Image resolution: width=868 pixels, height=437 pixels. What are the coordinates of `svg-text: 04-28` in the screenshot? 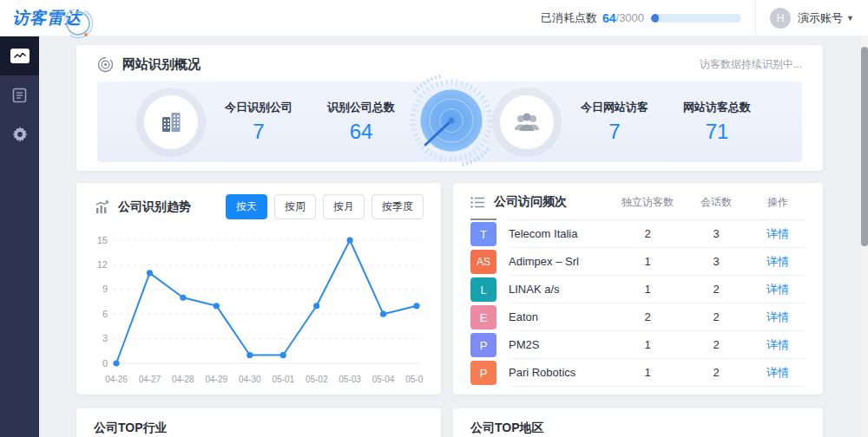 It's located at (183, 380).